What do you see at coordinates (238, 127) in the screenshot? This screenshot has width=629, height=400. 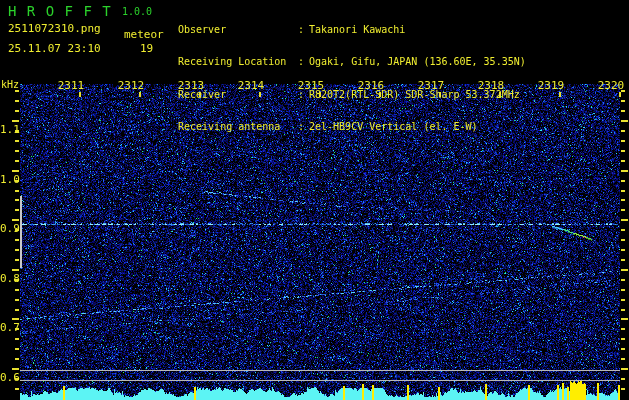 I see `info-label: Receiving antenna` at bounding box center [238, 127].